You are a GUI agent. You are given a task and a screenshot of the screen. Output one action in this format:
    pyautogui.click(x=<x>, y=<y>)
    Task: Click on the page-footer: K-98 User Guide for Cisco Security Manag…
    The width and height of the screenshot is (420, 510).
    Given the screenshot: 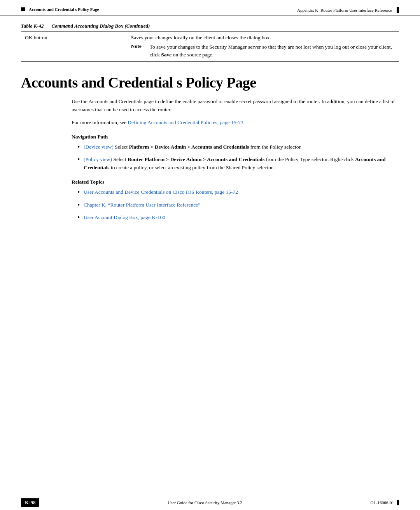 What is the action you would take?
    pyautogui.click(x=210, y=503)
    